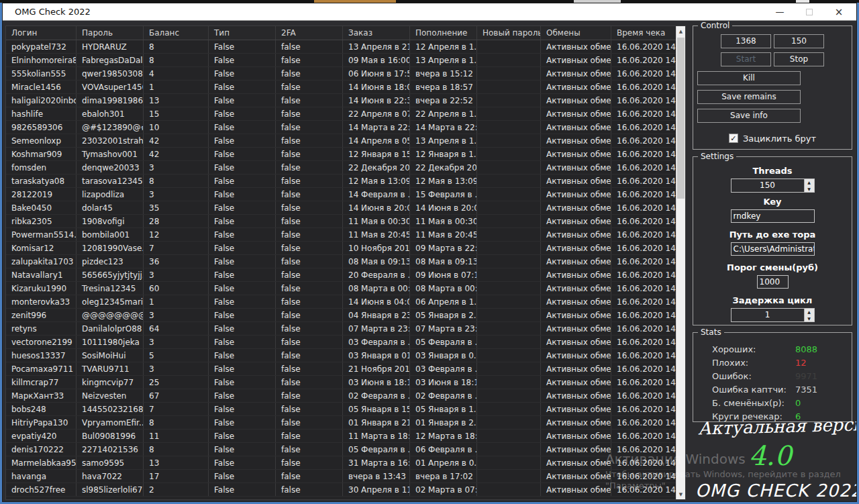 The width and height of the screenshot is (859, 504). Describe the element at coordinates (680, 31) in the screenshot. I see `scroll-up-icon: ▲` at that location.